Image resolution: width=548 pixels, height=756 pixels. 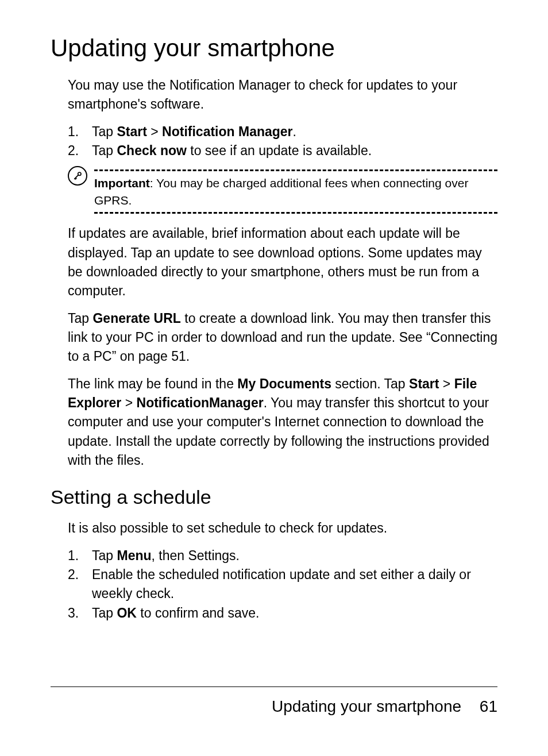 What do you see at coordinates (281, 191) in the screenshot?
I see `note-body: : You may be charged additional fees whe…` at bounding box center [281, 191].